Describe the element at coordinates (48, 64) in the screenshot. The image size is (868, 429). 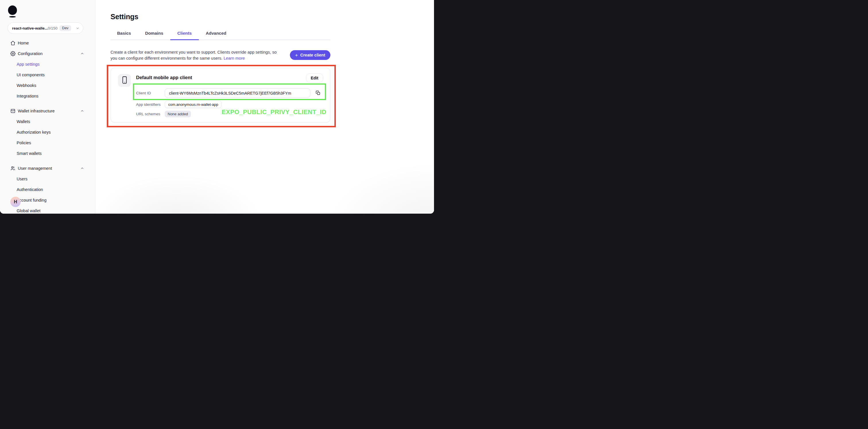
I see `sidebar-item-app-settings: App settings` at that location.